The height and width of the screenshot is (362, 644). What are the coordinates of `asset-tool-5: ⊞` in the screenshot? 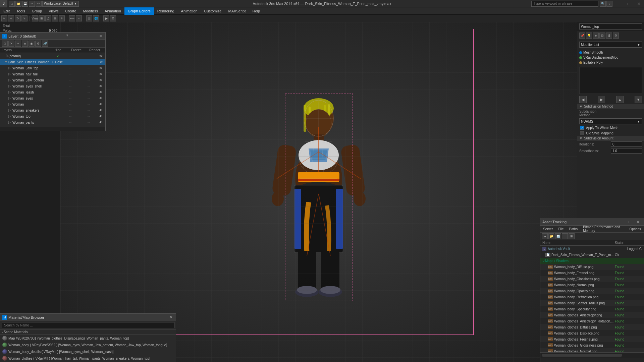 It's located at (572, 236).